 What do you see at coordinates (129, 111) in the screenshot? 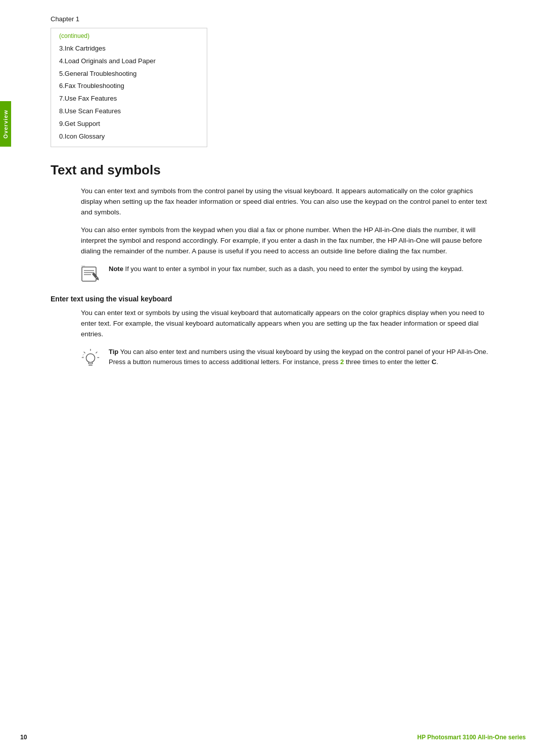
I see `toc-item: 8.Use Scan Features` at bounding box center [129, 111].